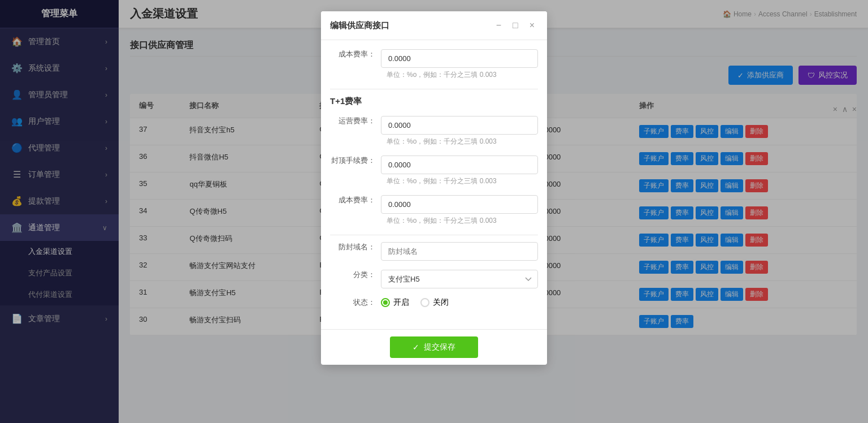  Describe the element at coordinates (434, 205) in the screenshot. I see `t1-cost-row: 成本费率：` at that location.